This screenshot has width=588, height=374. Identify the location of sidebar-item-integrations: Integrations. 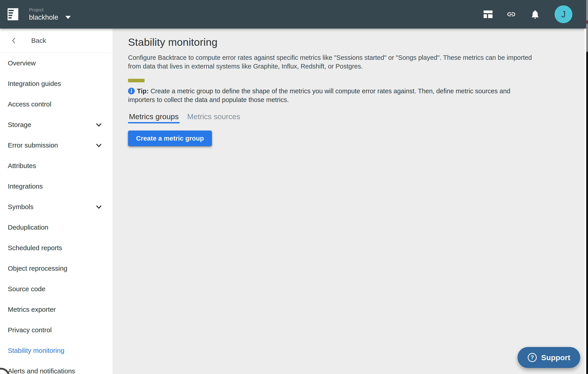
(56, 186).